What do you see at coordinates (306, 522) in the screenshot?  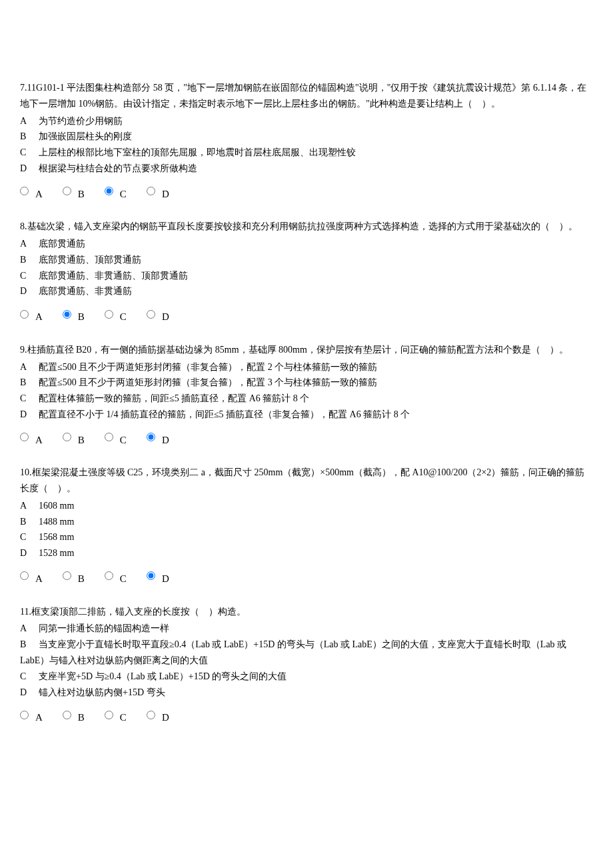 I see `option-line: B1488 mm` at bounding box center [306, 522].